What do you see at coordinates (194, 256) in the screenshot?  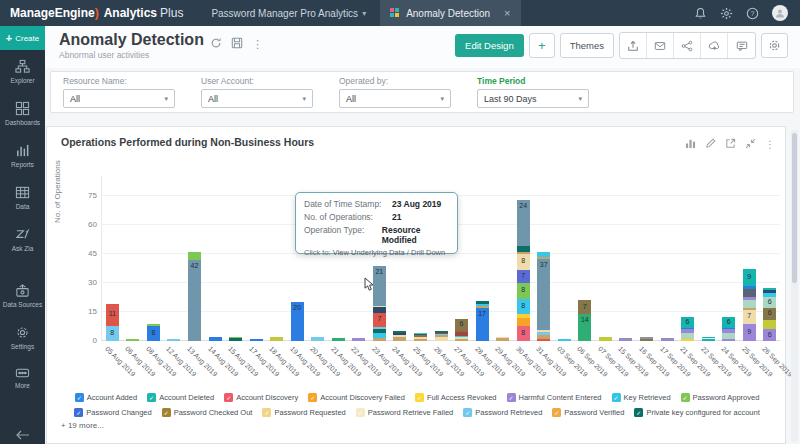 I see `bar-segment-green` at bounding box center [194, 256].